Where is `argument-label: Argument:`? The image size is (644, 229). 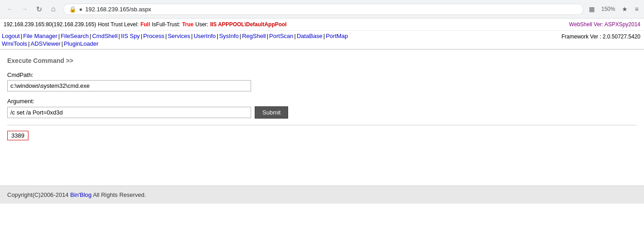 argument-label: Argument: is located at coordinates (322, 101).